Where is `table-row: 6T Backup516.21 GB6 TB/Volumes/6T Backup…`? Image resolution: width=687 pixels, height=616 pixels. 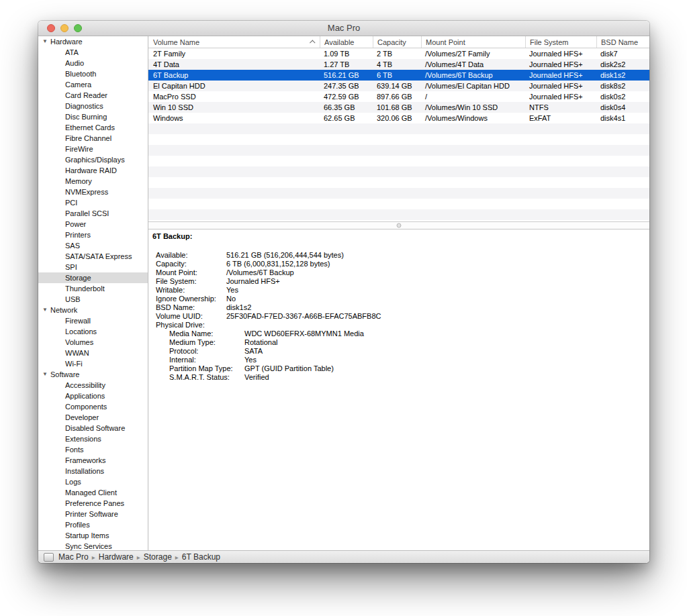 table-row: 6T Backup516.21 GB6 TB/Volumes/6T Backup… is located at coordinates (399, 75).